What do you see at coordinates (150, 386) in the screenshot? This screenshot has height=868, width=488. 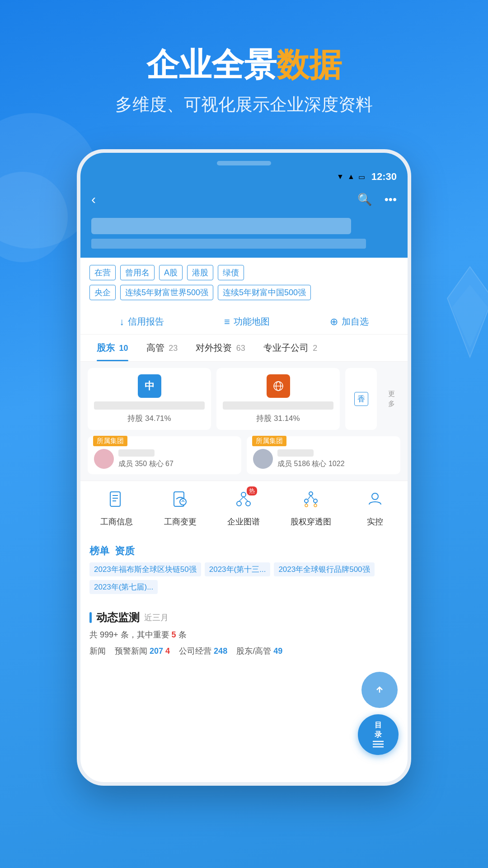 I see `shareholder-avatar-1: 中` at bounding box center [150, 386].